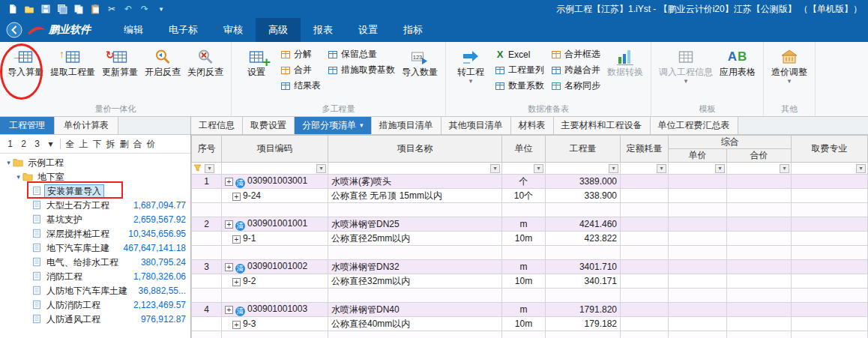 This screenshot has height=338, width=868. What do you see at coordinates (530, 282) in the screenshot?
I see `table-row: +9-2公称直径32mm以内10m340.171` at bounding box center [530, 282].